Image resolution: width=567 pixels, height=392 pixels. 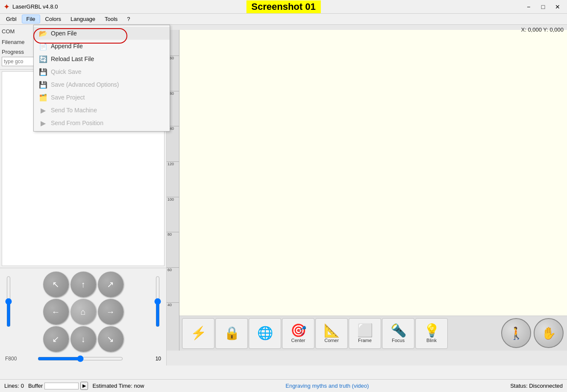 What do you see at coordinates (17, 32) in the screenshot?
I see `com-label: COM` at bounding box center [17, 32].